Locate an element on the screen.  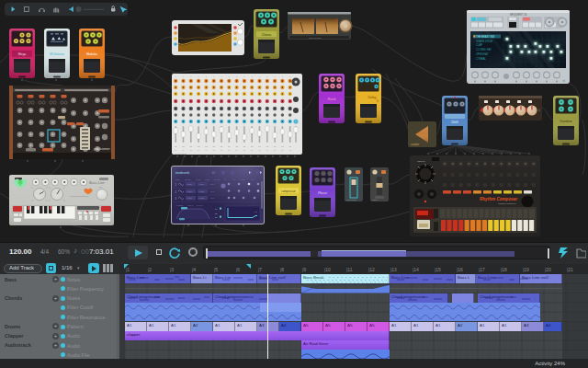
svg-text: HP is located at coordinates (234, 179).